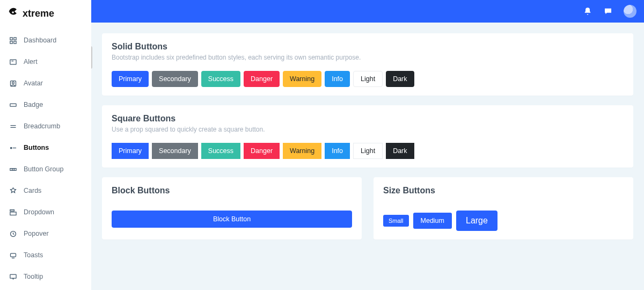  Describe the element at coordinates (368, 129) in the screenshot. I see `card-subtitle: Use a prop squared to quickly create a s…` at that location.